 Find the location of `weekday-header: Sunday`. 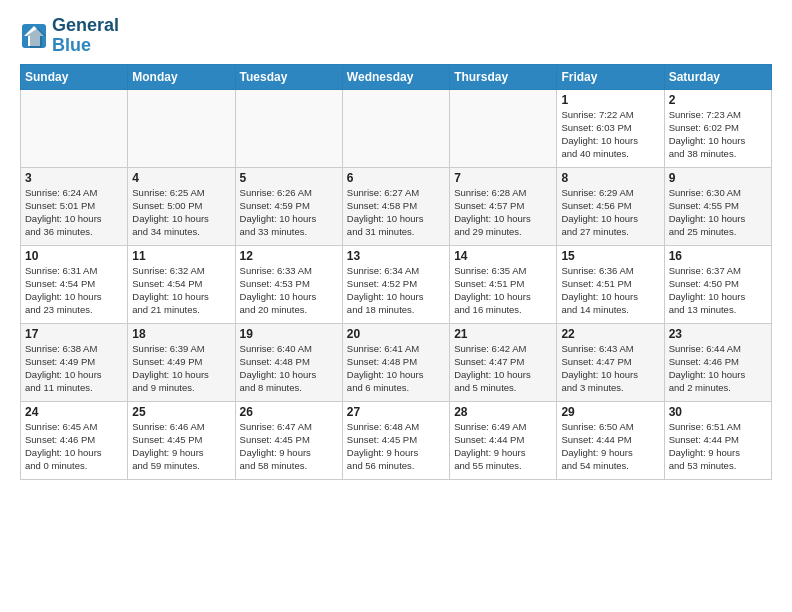

weekday-header: Sunday is located at coordinates (74, 76).